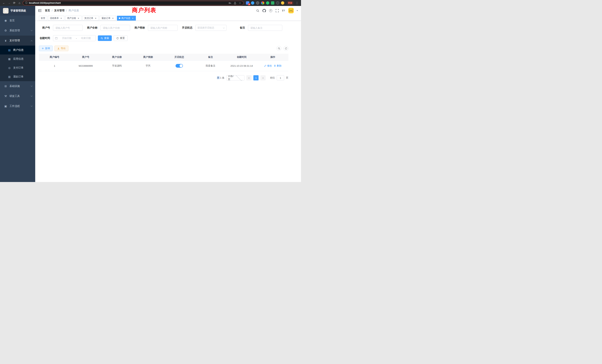  I want to click on trash-icon, so click(275, 66).